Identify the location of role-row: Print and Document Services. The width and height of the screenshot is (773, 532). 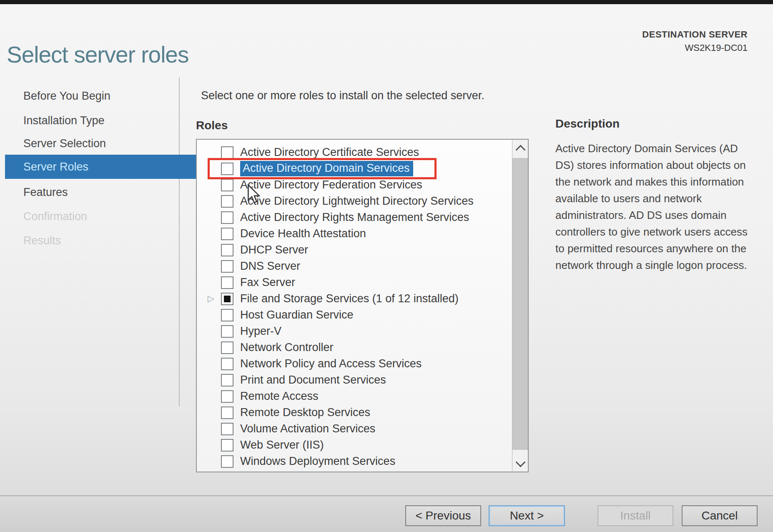
(354, 380).